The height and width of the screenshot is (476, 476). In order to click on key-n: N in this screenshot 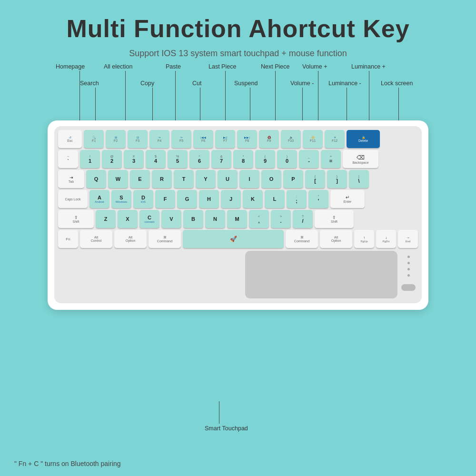, I will do `click(215, 219)`.